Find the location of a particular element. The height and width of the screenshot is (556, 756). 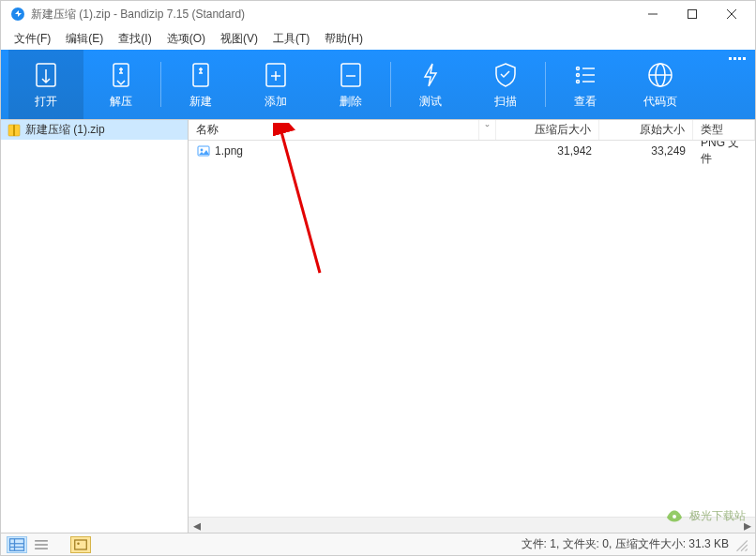

open-icon is located at coordinates (46, 75).